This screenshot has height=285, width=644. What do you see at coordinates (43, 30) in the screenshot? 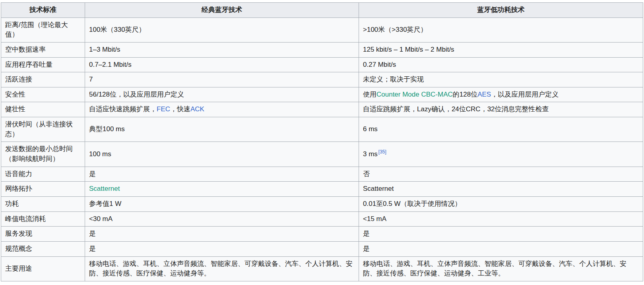
I see `row-label: 距离/范围（理论最大值）` at bounding box center [43, 30].